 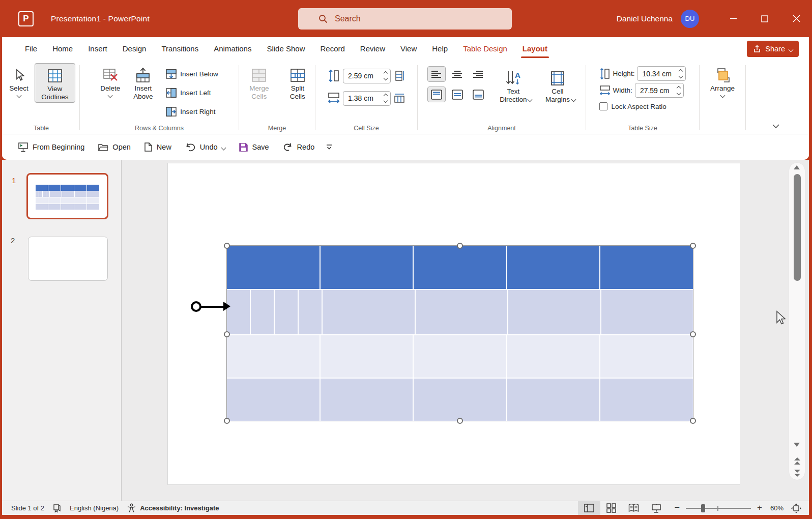 I want to click on search-input: Search, so click(x=405, y=19).